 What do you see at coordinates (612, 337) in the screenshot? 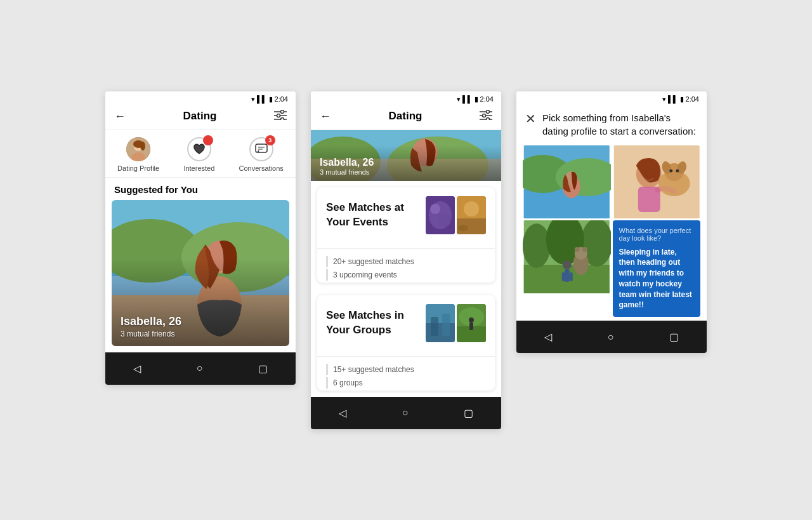
I see `bottom-bar-3: ◁ ○ ▢` at bounding box center [612, 337].